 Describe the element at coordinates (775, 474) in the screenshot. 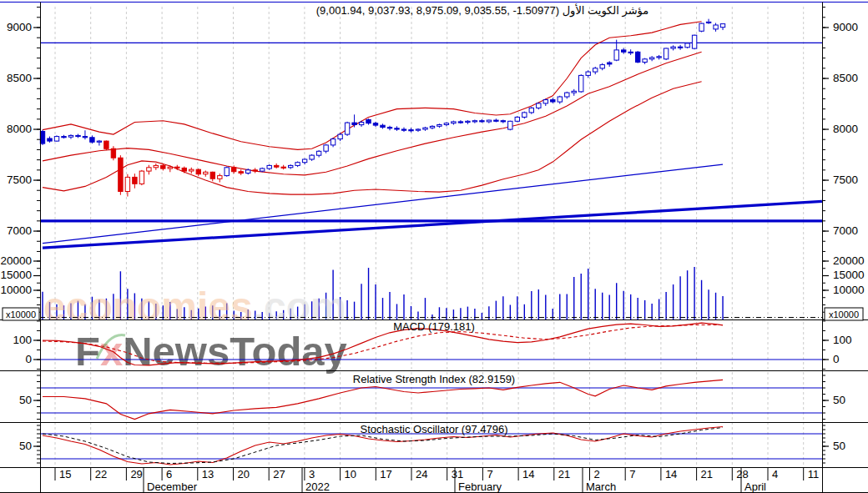

I see `week-label: 4` at that location.